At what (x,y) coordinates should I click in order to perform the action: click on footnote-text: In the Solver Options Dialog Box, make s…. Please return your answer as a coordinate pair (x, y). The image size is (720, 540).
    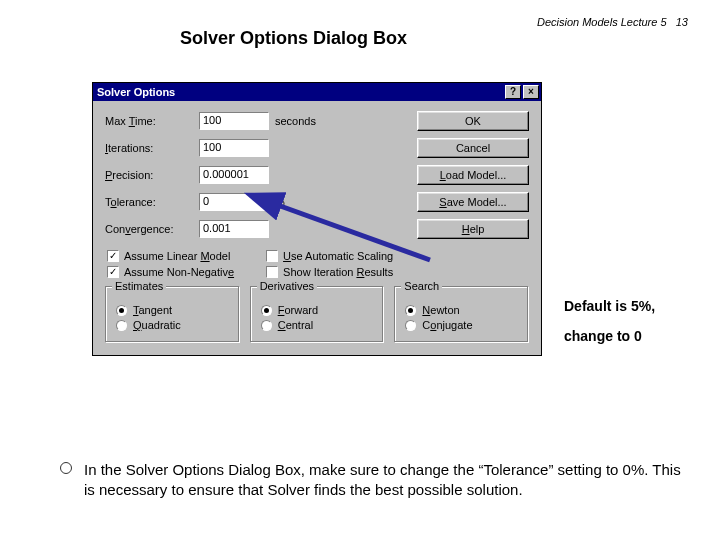
    Looking at the image, I should click on (387, 480).